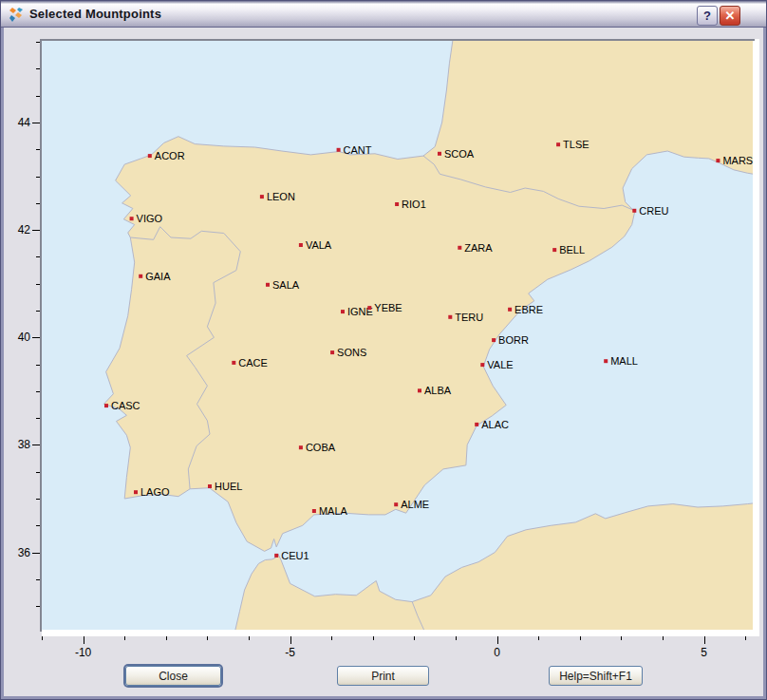 The height and width of the screenshot is (700, 767). I want to click on y-tick-label: 42, so click(18, 230).